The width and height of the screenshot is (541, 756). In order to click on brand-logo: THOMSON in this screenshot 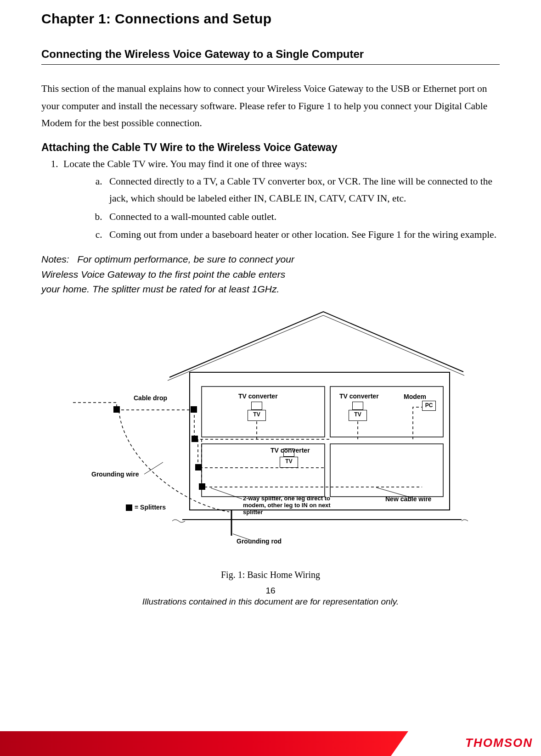, I will do `click(499, 743)`.